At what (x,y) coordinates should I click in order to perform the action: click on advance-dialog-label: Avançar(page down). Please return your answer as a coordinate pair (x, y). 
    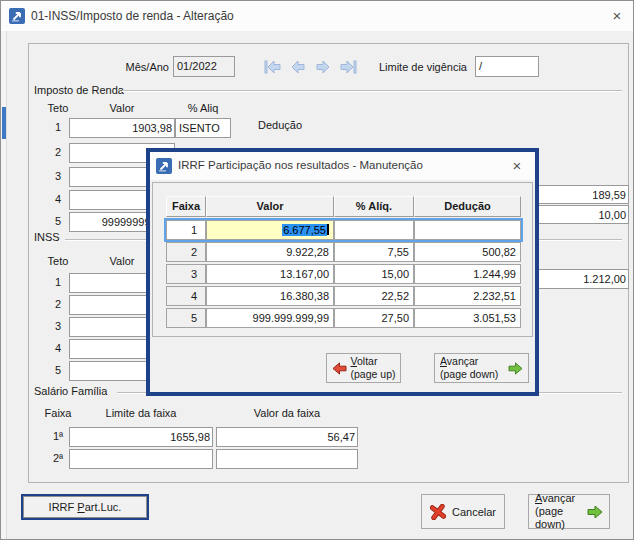
    Looking at the image, I should click on (469, 368).